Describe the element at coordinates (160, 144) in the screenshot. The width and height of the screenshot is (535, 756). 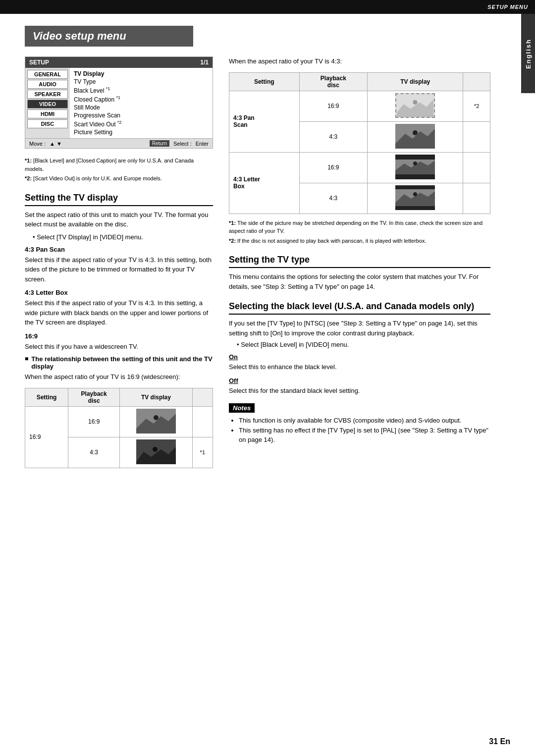
I see `return-button: Return` at that location.